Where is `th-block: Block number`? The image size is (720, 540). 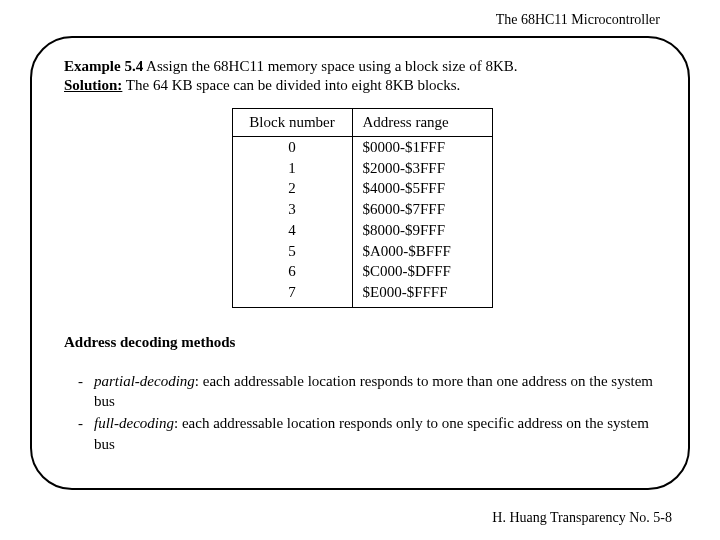
th-block: Block number is located at coordinates (292, 123).